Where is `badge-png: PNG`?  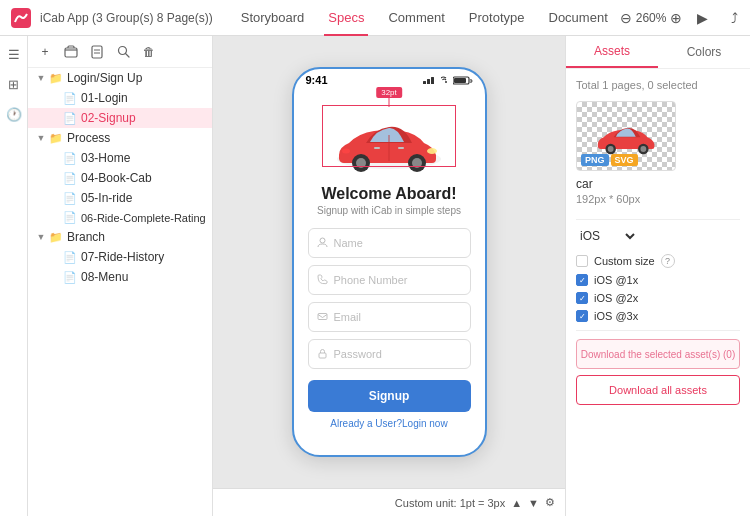 badge-png: PNG is located at coordinates (595, 160).